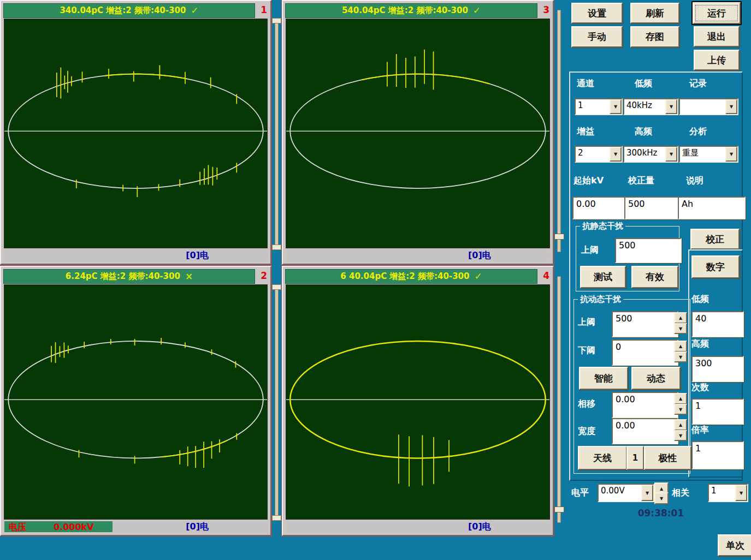  Describe the element at coordinates (599, 154) in the screenshot. I see `gain-select: 2 ▼` at that location.